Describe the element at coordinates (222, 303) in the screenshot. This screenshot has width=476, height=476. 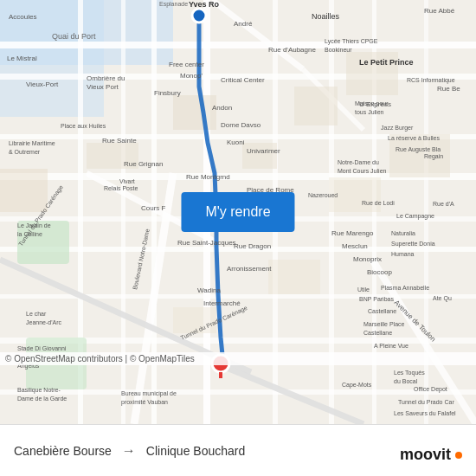
I see `svg-text: Intermarché` at that location.